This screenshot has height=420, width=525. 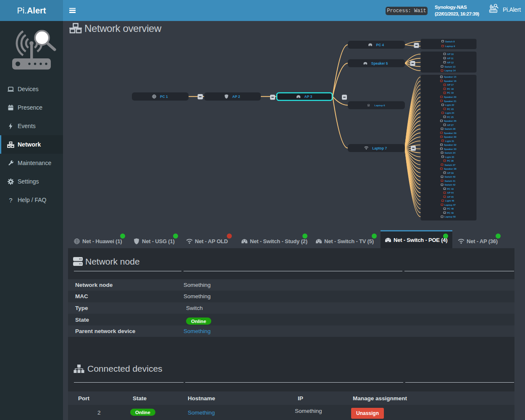 What do you see at coordinates (450, 197) in the screenshot?
I see `svg-text: AP 45` at bounding box center [450, 197].